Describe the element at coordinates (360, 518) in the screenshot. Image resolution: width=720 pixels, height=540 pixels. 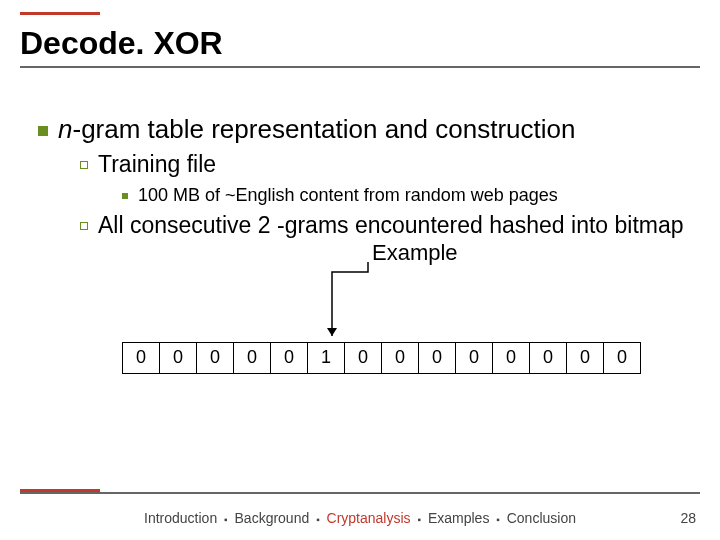
I see `footer-breadcrumb: Introduction ▪ Background ▪ Cryptanalysi…` at that location.